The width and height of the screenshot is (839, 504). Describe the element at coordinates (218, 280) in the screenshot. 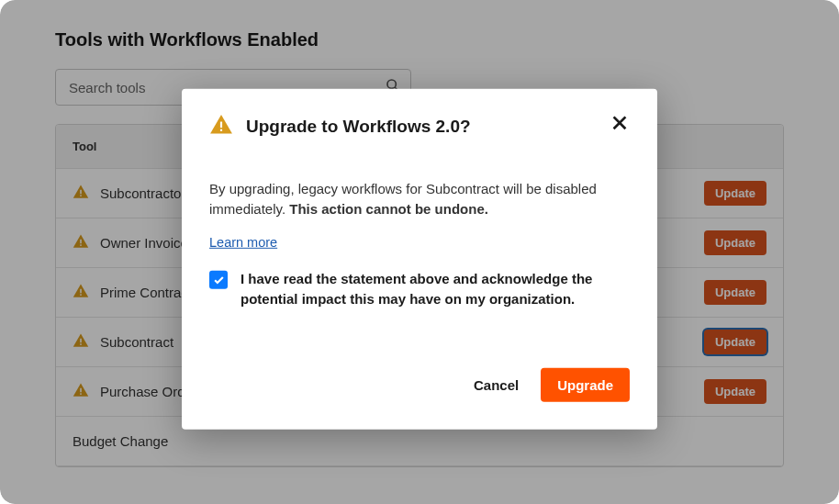

I see `ack-checkbox` at that location.